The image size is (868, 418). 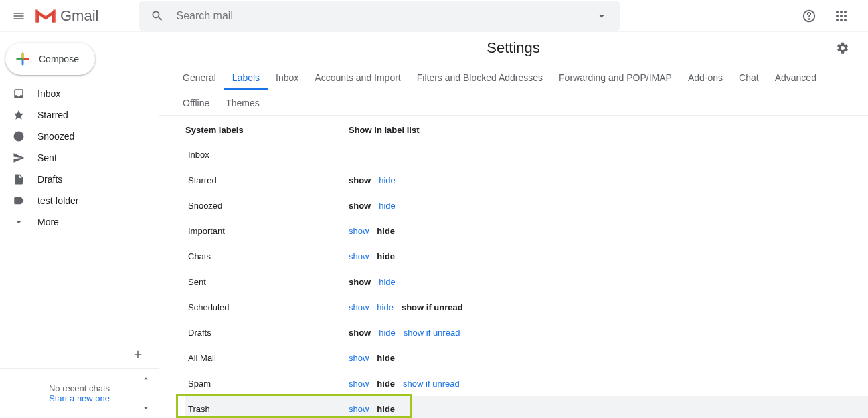 What do you see at coordinates (67, 16) in the screenshot?
I see `gmail-logo: Gmail` at bounding box center [67, 16].